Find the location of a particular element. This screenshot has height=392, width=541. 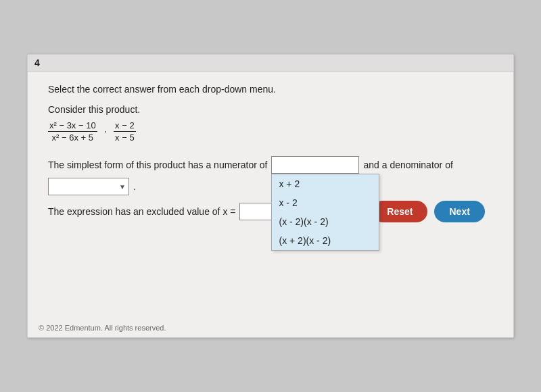

footer-text: © 2022 Edmentum. All rights reserved. is located at coordinates (102, 328).